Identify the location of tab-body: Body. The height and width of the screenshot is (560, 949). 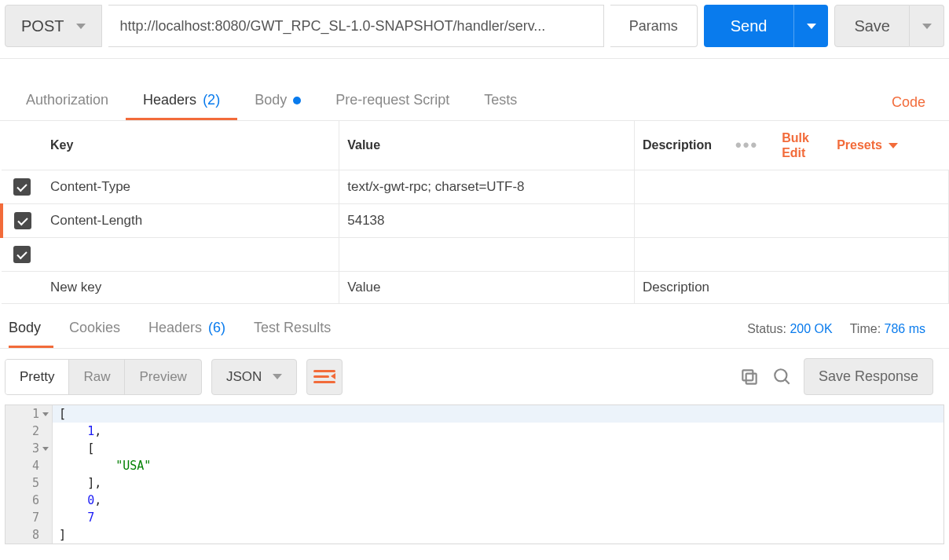
(278, 106).